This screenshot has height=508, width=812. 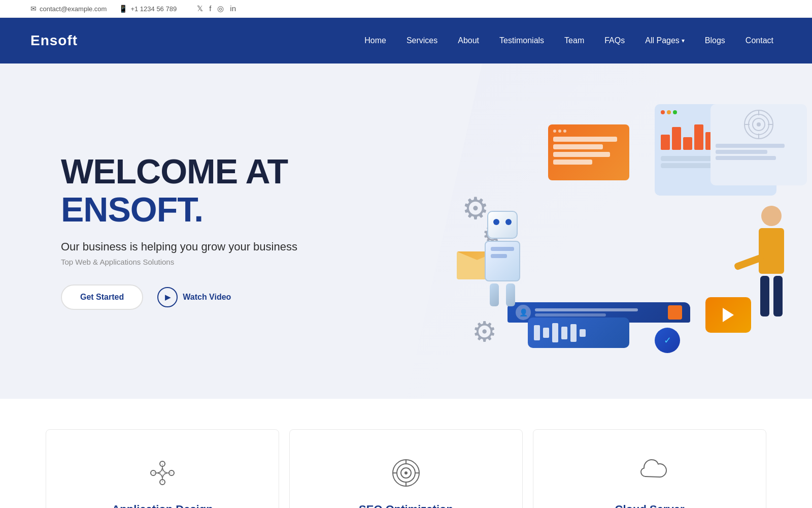 What do you see at coordinates (220, 9) in the screenshot?
I see `instagram-icon: ◎` at bounding box center [220, 9].